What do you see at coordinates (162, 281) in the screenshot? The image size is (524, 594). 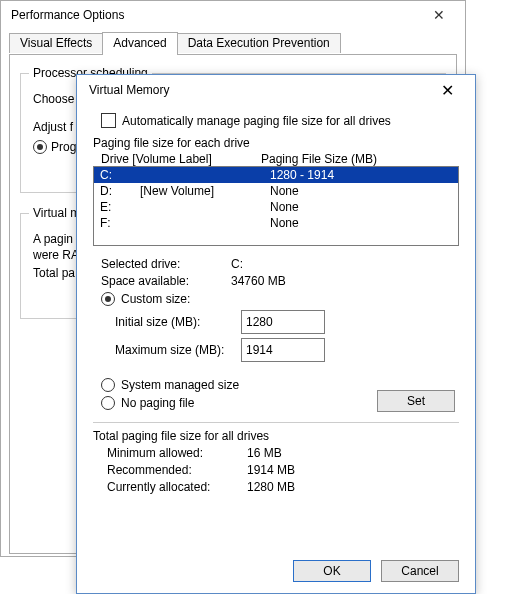 I see `space-label: Space available:` at bounding box center [162, 281].